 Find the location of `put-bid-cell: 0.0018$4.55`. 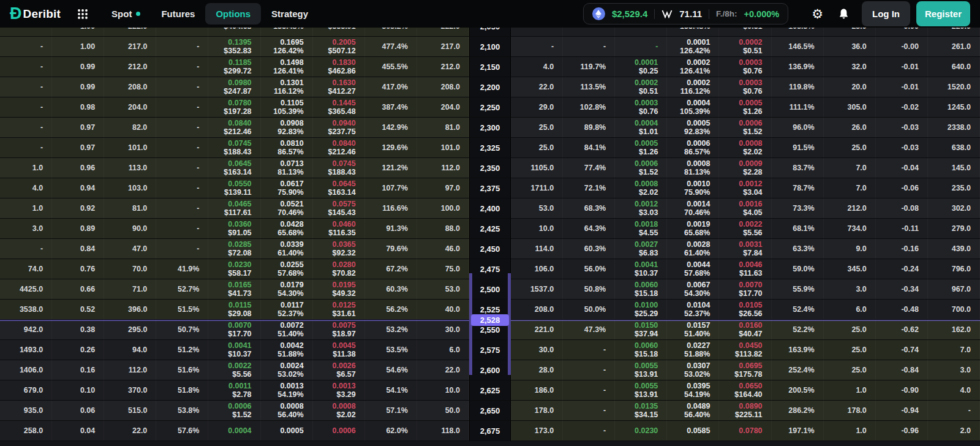

put-bid-cell: 0.0018$4.55 is located at coordinates (641, 229).